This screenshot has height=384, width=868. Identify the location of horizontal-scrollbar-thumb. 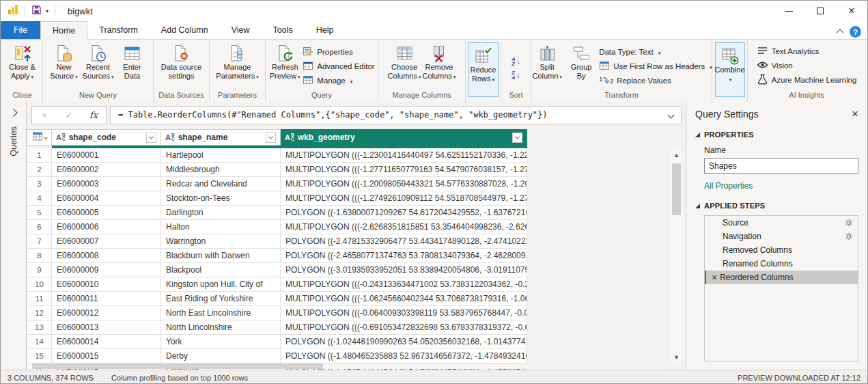
(178, 366).